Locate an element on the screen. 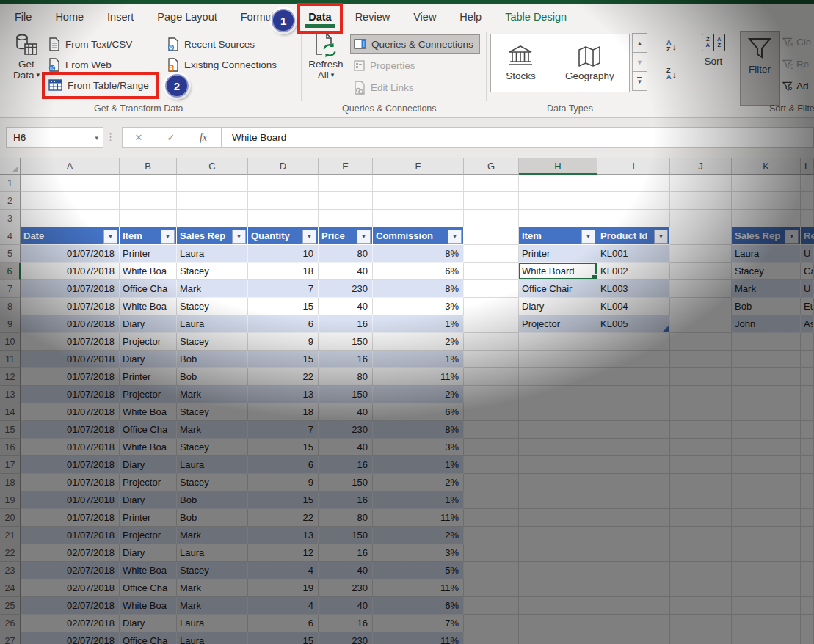 Image resolution: width=814 pixels, height=644 pixels. cell-L25 is located at coordinates (807, 606).